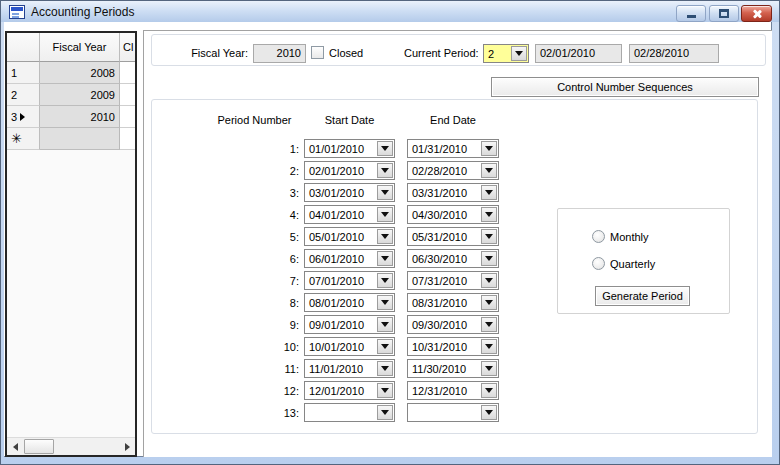 The height and width of the screenshot is (465, 780). Describe the element at coordinates (350, 214) in the screenshot. I see `start-date-combo: 04/01/2010` at that location.